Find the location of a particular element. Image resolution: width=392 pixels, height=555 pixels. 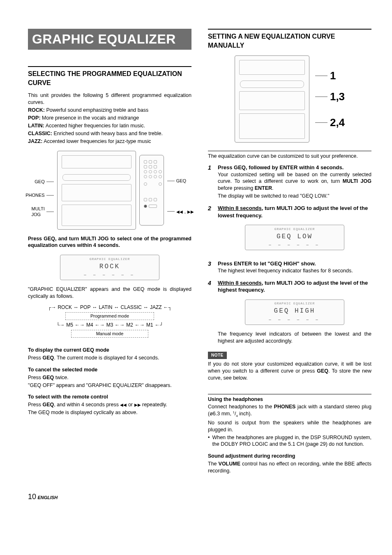

cancel-mode-text-1: Press GEQ twice. is located at coordinates (110, 378).